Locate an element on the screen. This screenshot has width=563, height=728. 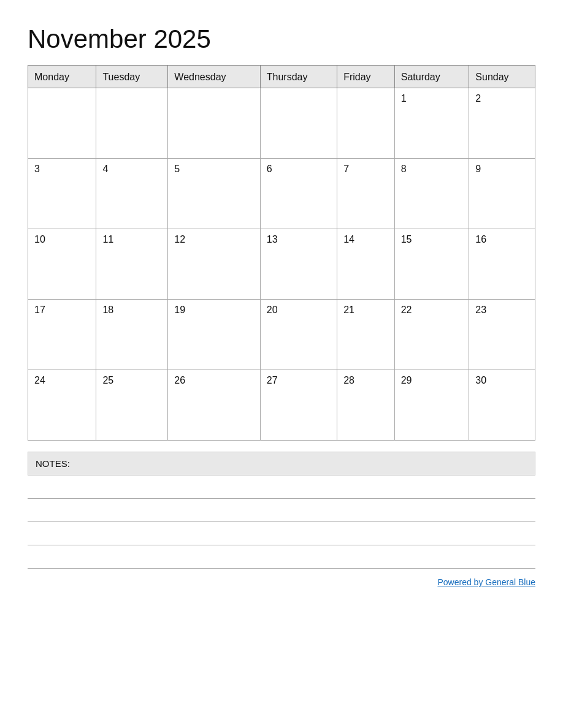
calendar-header-thursday: Thursday is located at coordinates (298, 77).